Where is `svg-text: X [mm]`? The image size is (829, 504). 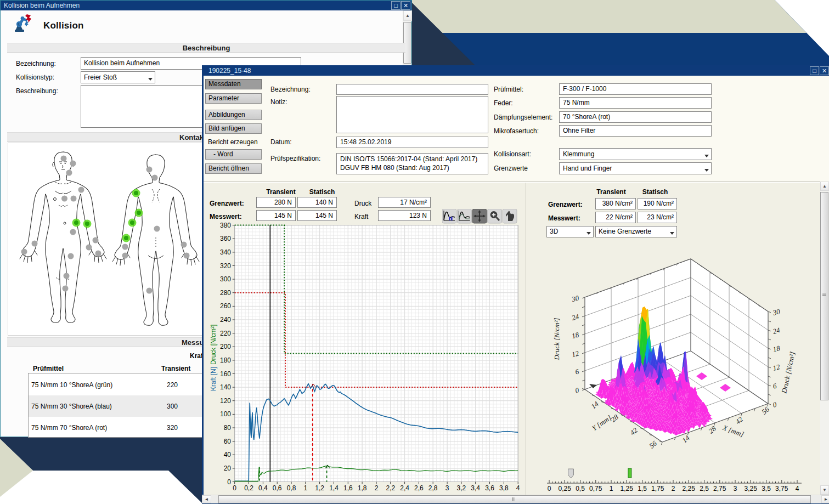 svg-text: X [mm] is located at coordinates (733, 431).